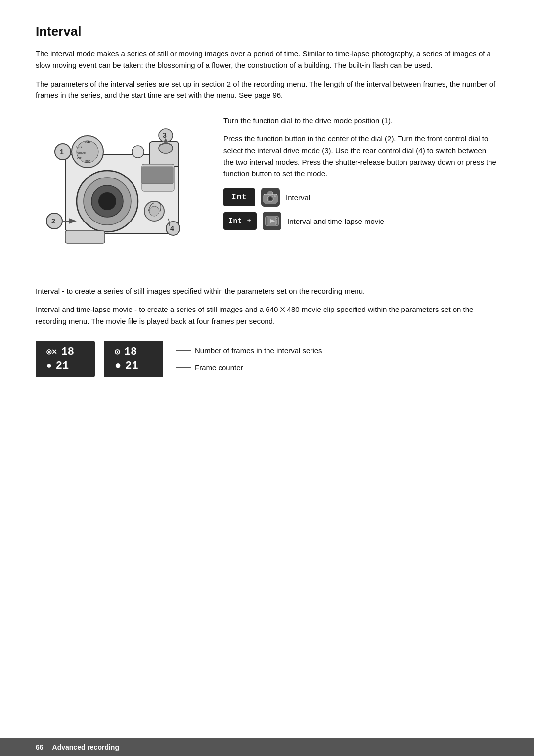  What do you see at coordinates (81, 153) in the screenshot?
I see `svg-text: DRIVE` at bounding box center [81, 153].